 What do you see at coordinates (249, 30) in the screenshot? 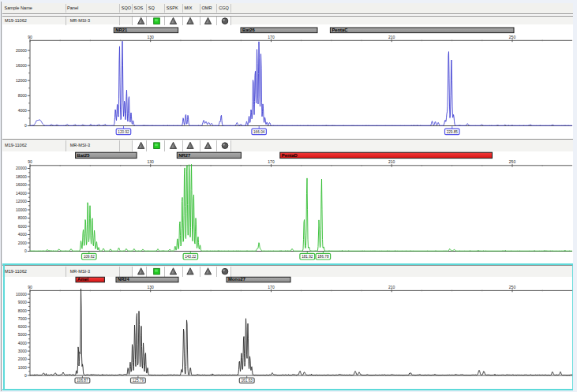
I see `svg-text: Bat26` at bounding box center [249, 30].